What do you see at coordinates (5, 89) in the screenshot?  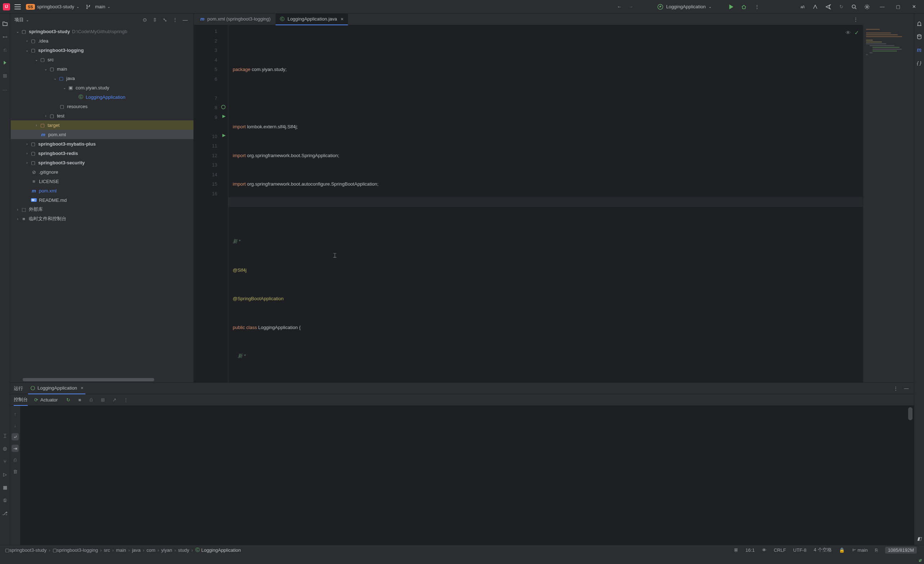 I see `more-tool-icon: …` at bounding box center [5, 89].